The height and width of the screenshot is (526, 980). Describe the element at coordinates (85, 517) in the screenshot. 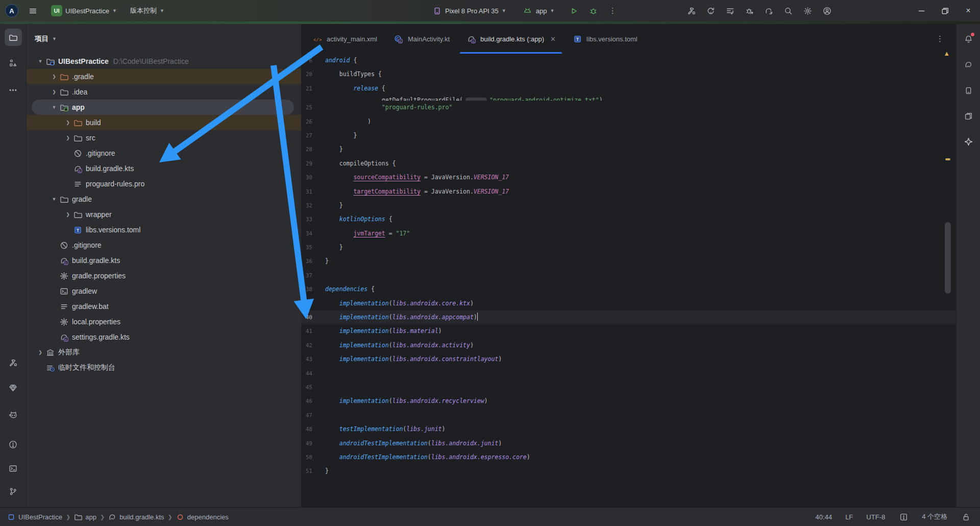

I see `breadcrumb-item-app: app` at that location.